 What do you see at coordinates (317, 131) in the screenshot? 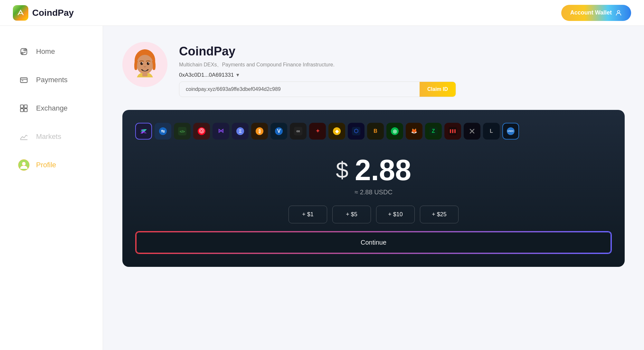
I see `chain-icon-multi: ✦` at bounding box center [317, 131].